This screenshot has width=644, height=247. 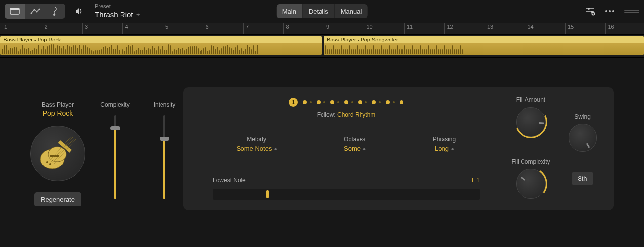 What do you see at coordinates (489, 29) in the screenshot?
I see `ruler-tick: 13` at bounding box center [489, 29].